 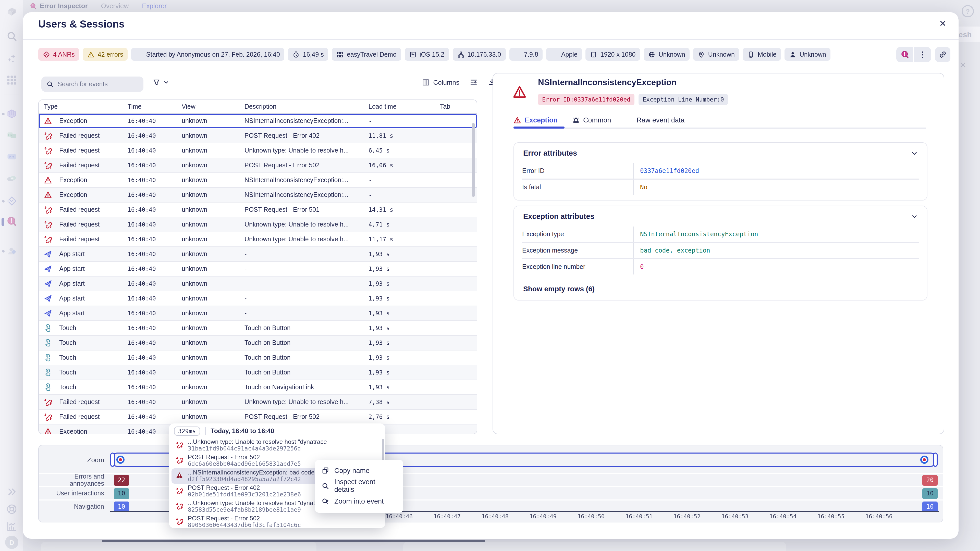 I want to click on tab-icon, so click(x=629, y=120).